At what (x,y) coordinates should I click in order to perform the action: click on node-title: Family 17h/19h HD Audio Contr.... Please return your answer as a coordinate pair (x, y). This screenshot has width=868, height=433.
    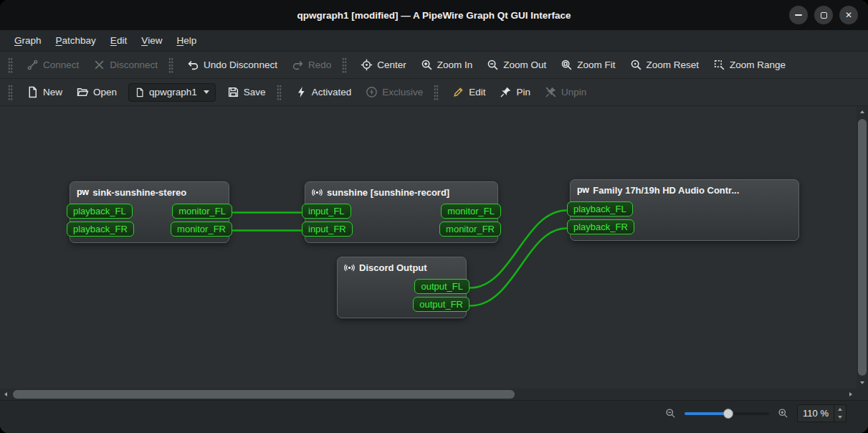
    Looking at the image, I should click on (666, 191).